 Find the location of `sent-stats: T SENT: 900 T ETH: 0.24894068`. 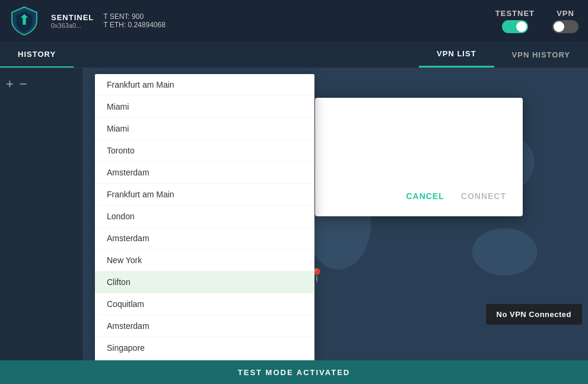

sent-stats: T SENT: 900 T ETH: 0.24894068 is located at coordinates (134, 21).